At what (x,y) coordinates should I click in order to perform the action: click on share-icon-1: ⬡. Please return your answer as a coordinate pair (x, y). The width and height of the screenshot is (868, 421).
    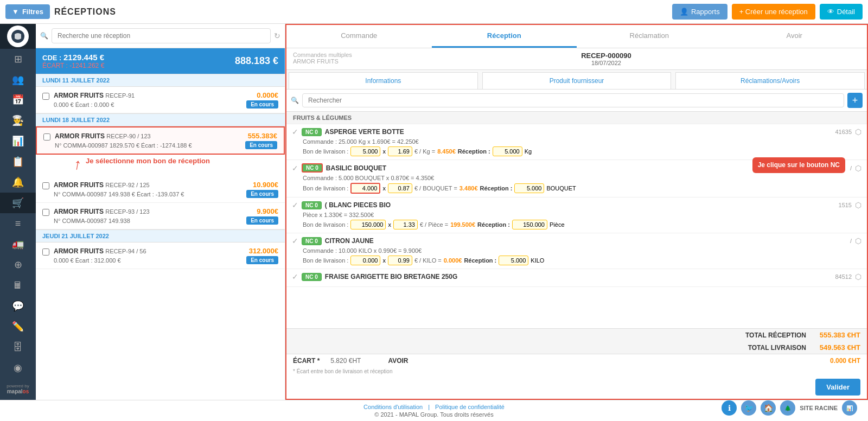
    Looking at the image, I should click on (858, 132).